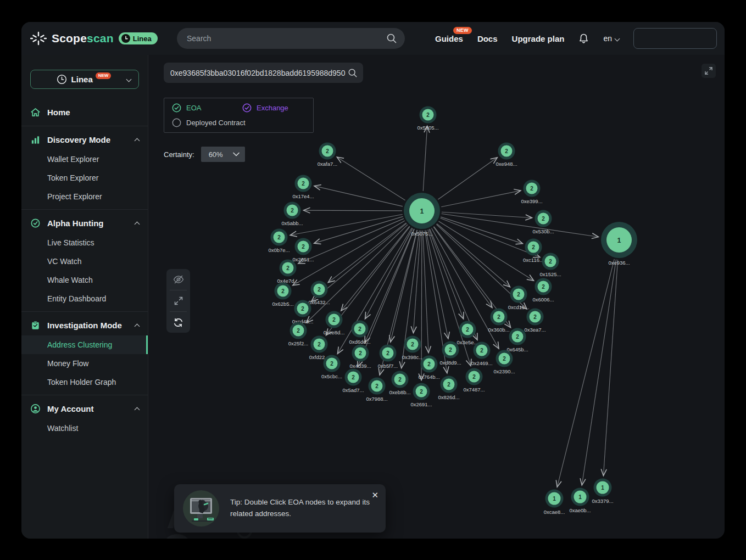 The image size is (746, 560). Describe the element at coordinates (533, 260) in the screenshot. I see `graph-node-label: 0xc116...` at that location.